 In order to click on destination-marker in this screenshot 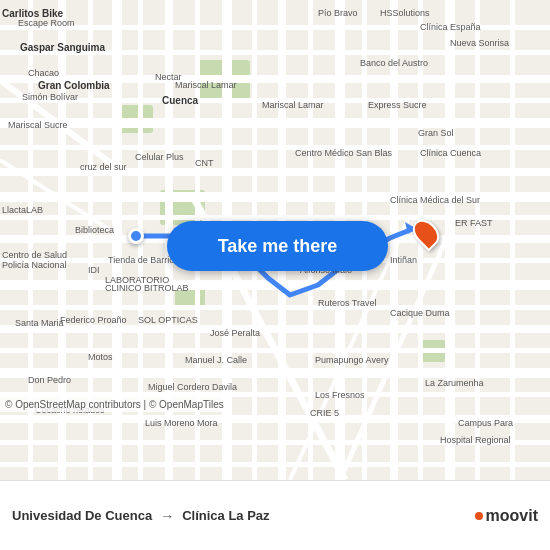, I will do `click(426, 233)`.